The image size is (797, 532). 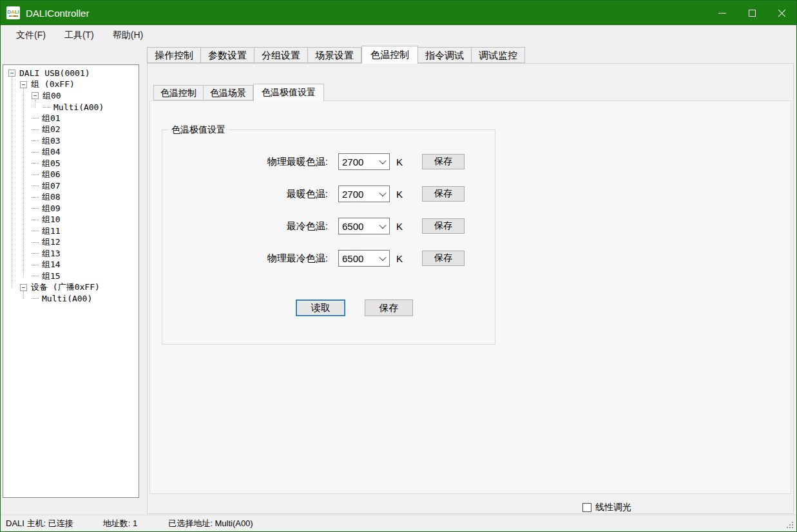 What do you see at coordinates (390, 55) in the screenshot?
I see `main-tab: 色温控制` at bounding box center [390, 55].